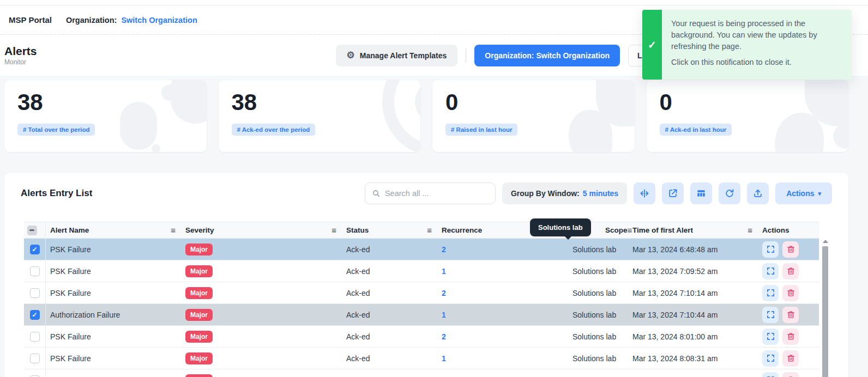 The image size is (868, 377). What do you see at coordinates (730, 193) in the screenshot?
I see `refresh-button` at bounding box center [730, 193].